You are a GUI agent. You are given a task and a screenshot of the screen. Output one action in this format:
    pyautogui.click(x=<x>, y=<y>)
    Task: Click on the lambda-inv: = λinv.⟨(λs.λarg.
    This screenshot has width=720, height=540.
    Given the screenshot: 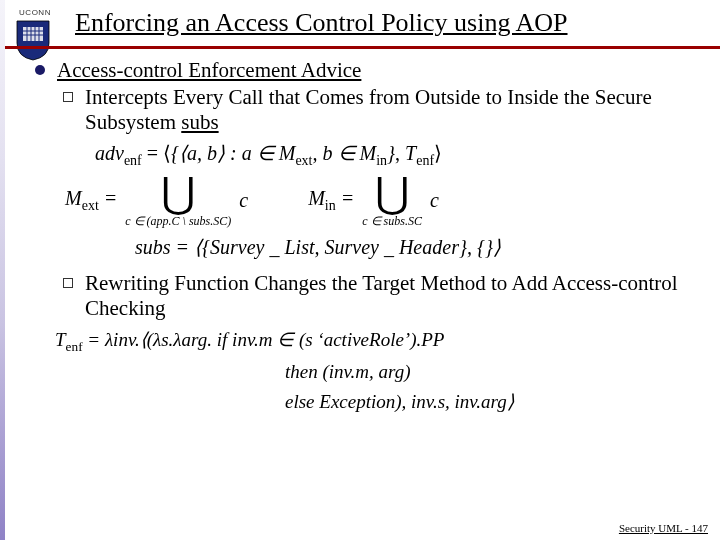 What is the action you would take?
    pyautogui.click(x=150, y=340)
    